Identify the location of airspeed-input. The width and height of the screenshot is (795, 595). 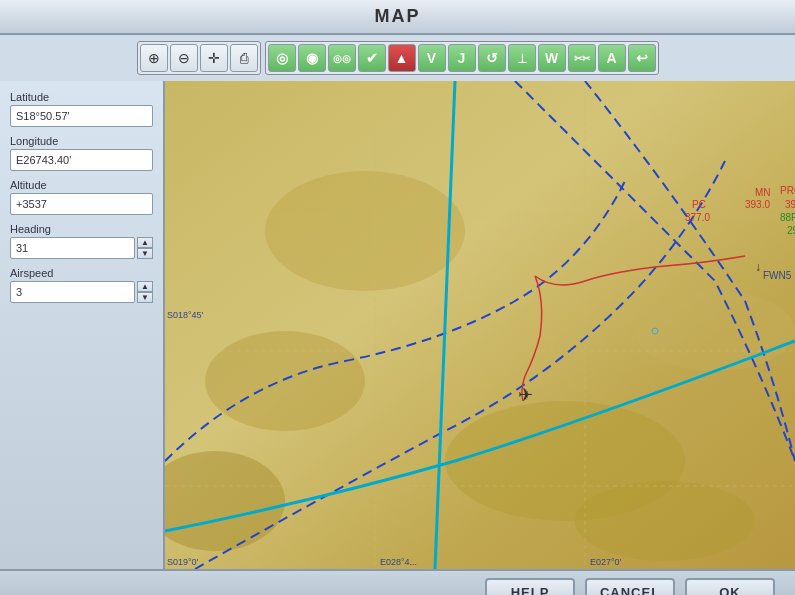
(72, 292).